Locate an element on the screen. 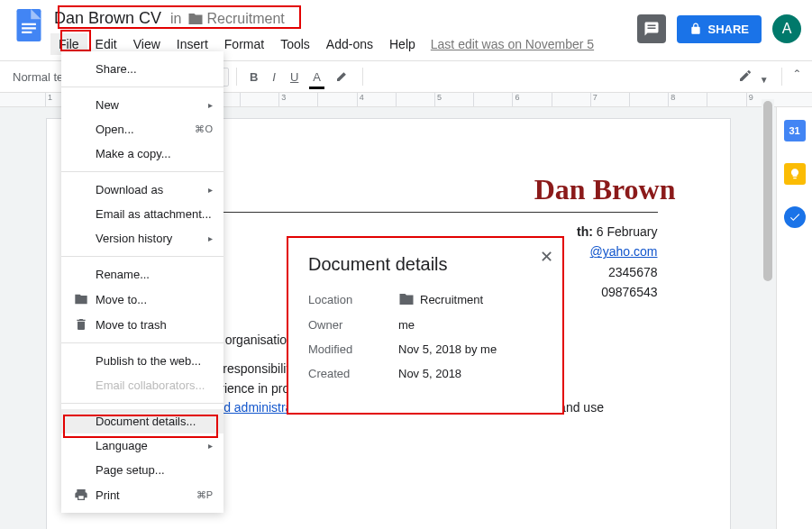 Image resolution: width=812 pixels, height=529 pixels. fm-language: Language▸ is located at coordinates (142, 445).